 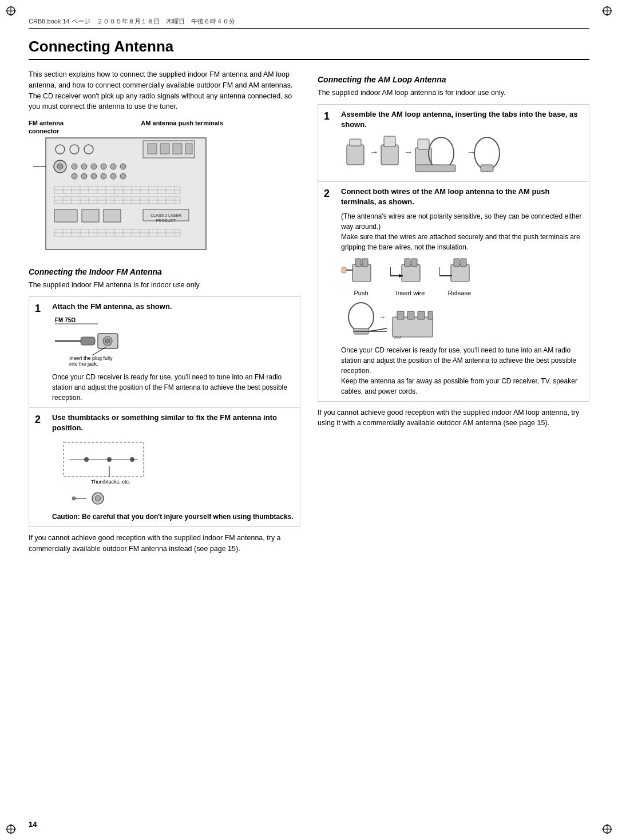 I want to click on insert-wire-svg, so click(x=410, y=271).